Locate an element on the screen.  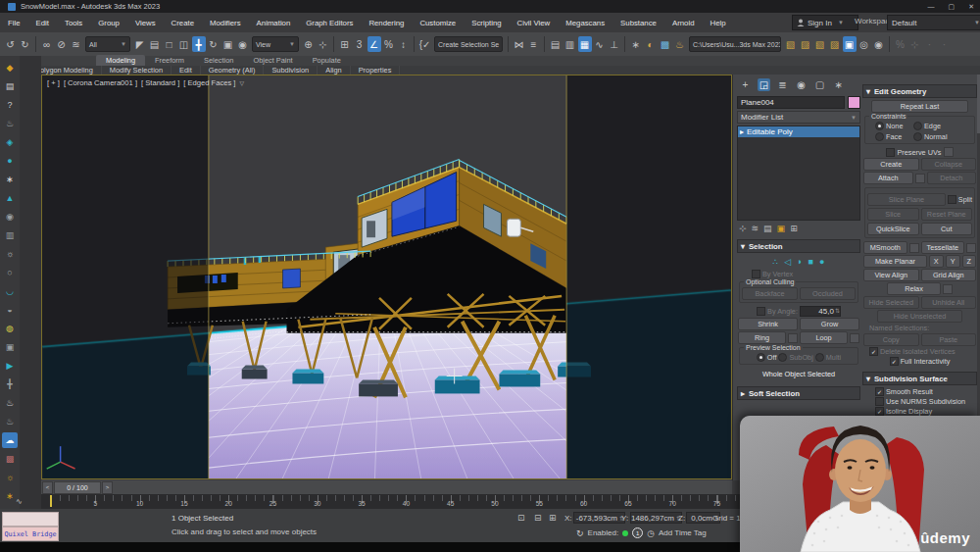
planar-x-button: X is located at coordinates (937, 261).